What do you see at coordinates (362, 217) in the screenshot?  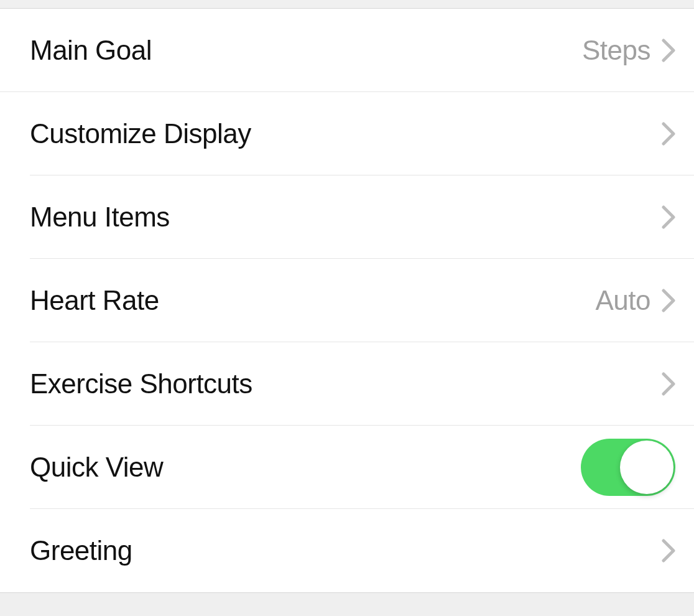 I see `row-menu-items: Menu Items` at bounding box center [362, 217].